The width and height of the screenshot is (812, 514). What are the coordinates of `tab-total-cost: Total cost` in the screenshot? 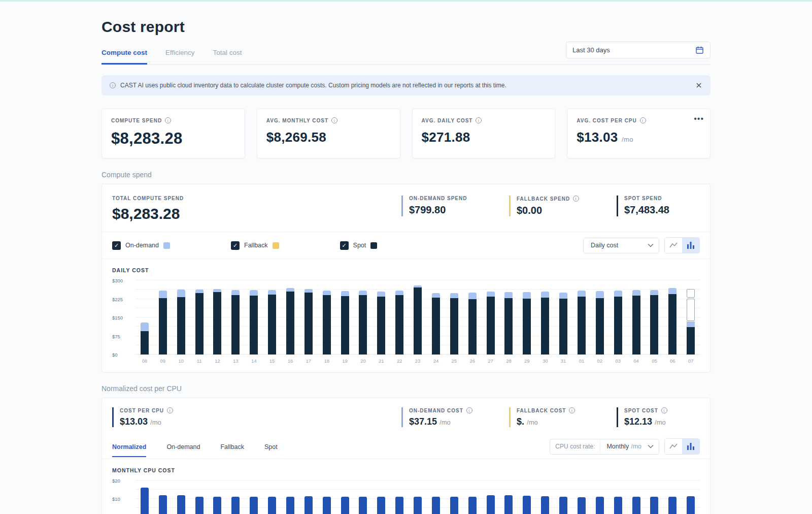 It's located at (227, 57).